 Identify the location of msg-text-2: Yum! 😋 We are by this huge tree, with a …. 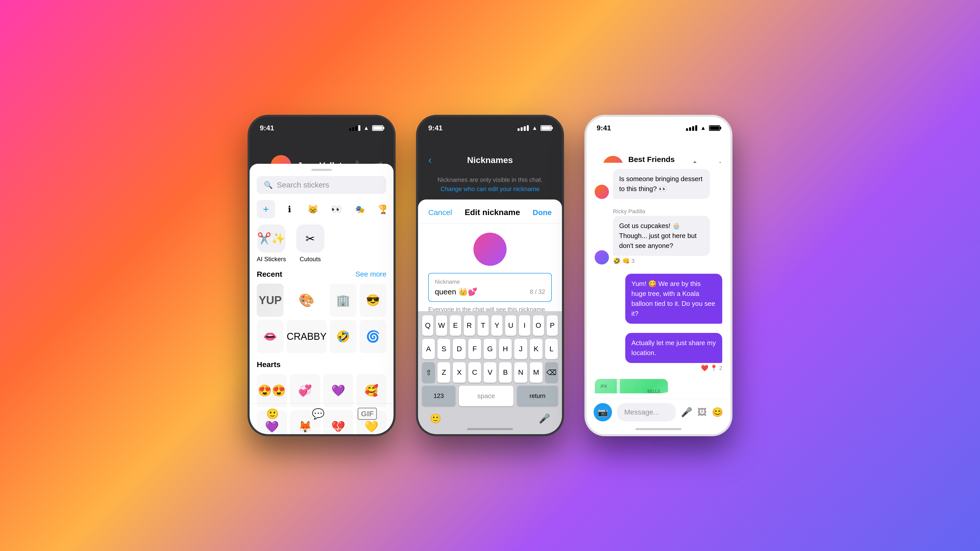
(674, 299).